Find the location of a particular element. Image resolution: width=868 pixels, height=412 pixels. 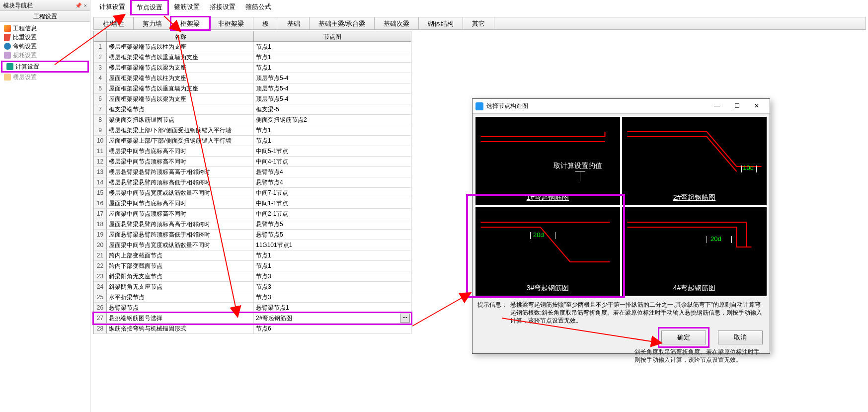

subtab-main-beam: 基础主梁/承台梁 is located at coordinates (342, 23).